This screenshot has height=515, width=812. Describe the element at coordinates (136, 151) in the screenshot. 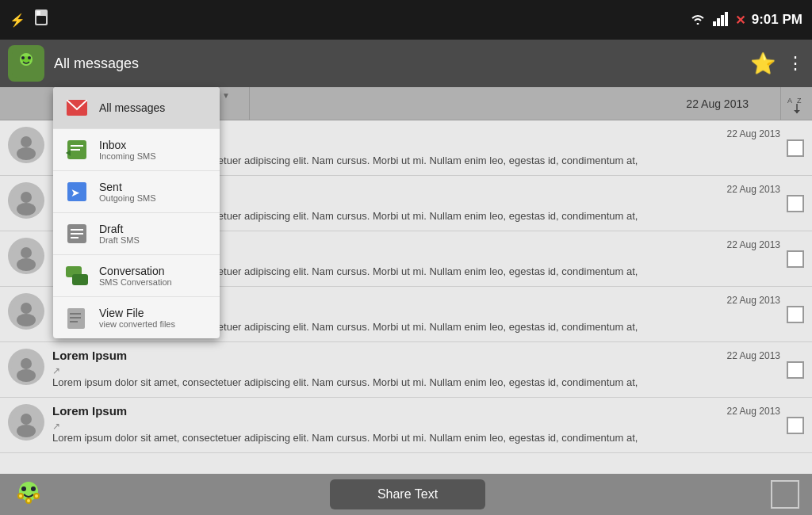

I see `menu-item-inbox: Inbox Incoming SMS` at that location.